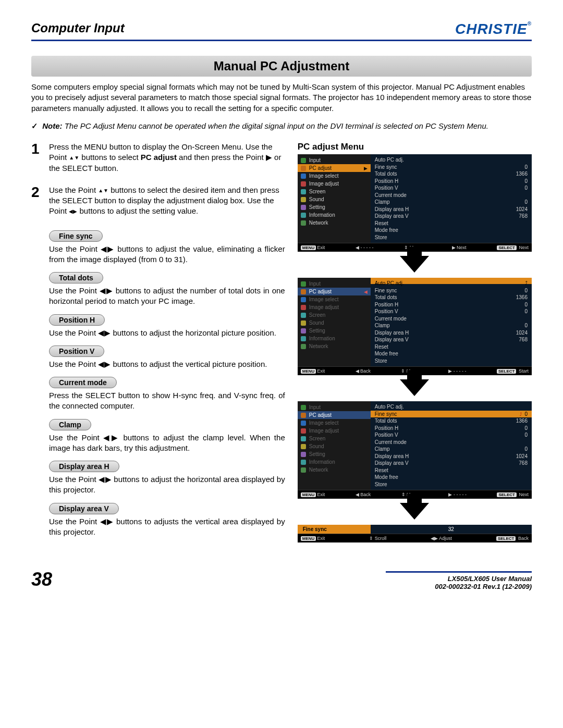 The width and height of the screenshot is (563, 728). I want to click on section-title: Computer Input, so click(78, 28).